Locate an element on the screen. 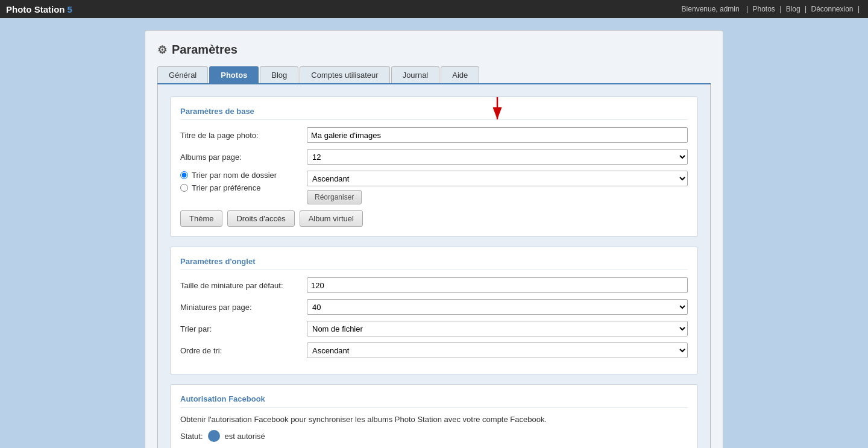 This screenshot has height=448, width=868. page-title-text: Paramètres is located at coordinates (205, 49).